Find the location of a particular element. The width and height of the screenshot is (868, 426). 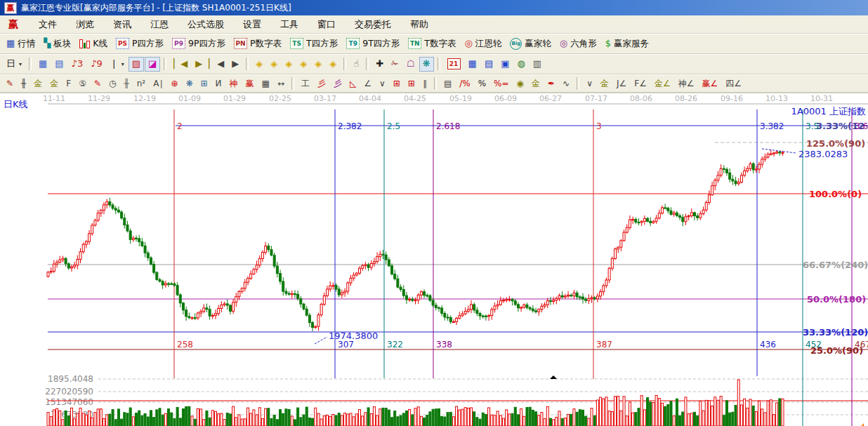

shen-angle-tool: 神∠ is located at coordinates (687, 83).